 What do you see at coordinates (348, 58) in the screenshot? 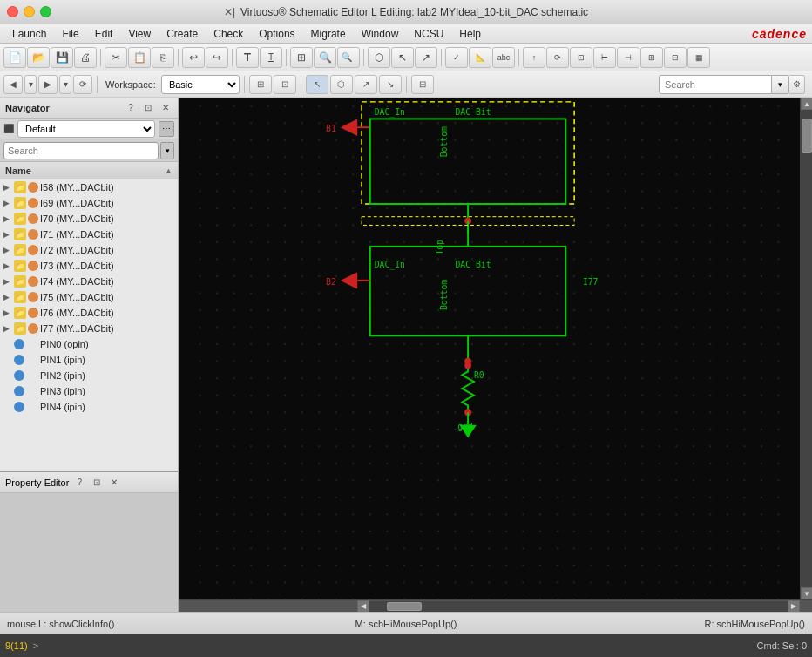
I see `zoom-out-button: 🔍-` at bounding box center [348, 58].